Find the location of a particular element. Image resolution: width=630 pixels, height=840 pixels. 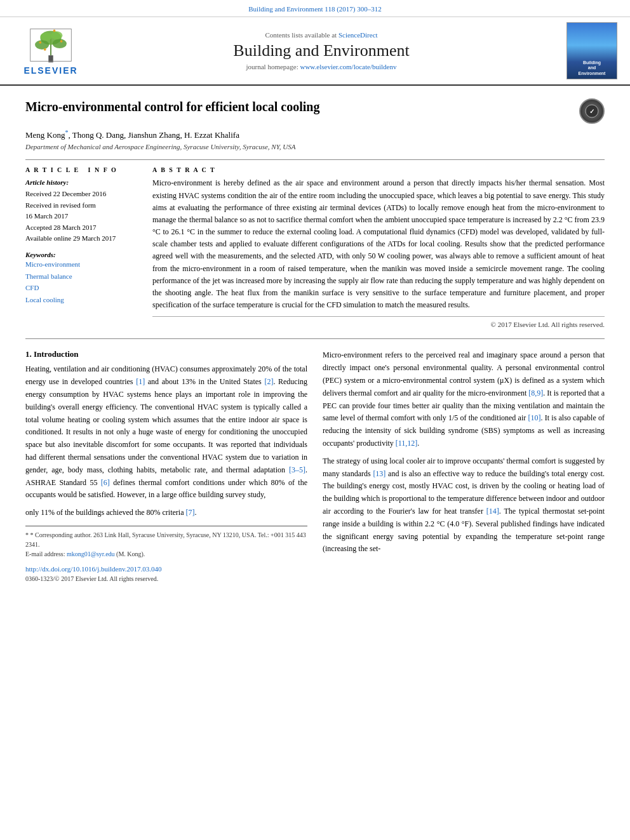

author-name-4: H. Ezzat Khalifa is located at coordinates (212, 135).